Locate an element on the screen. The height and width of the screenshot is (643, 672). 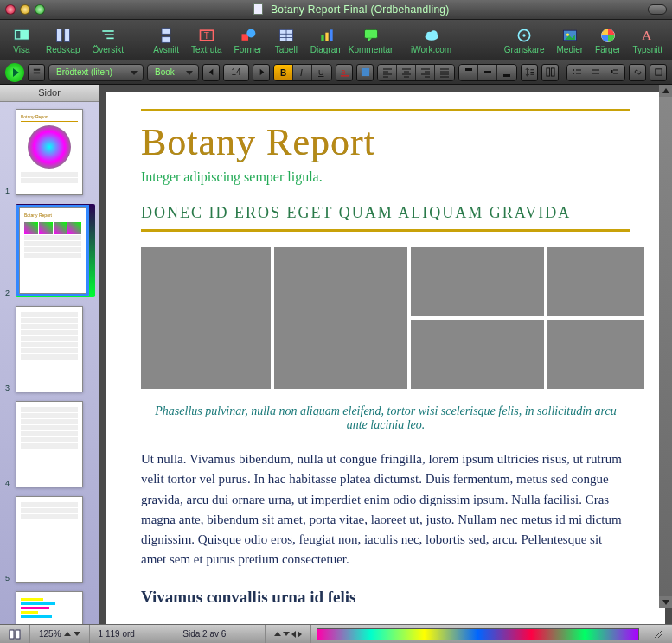
align-left-button is located at coordinates (387, 73).